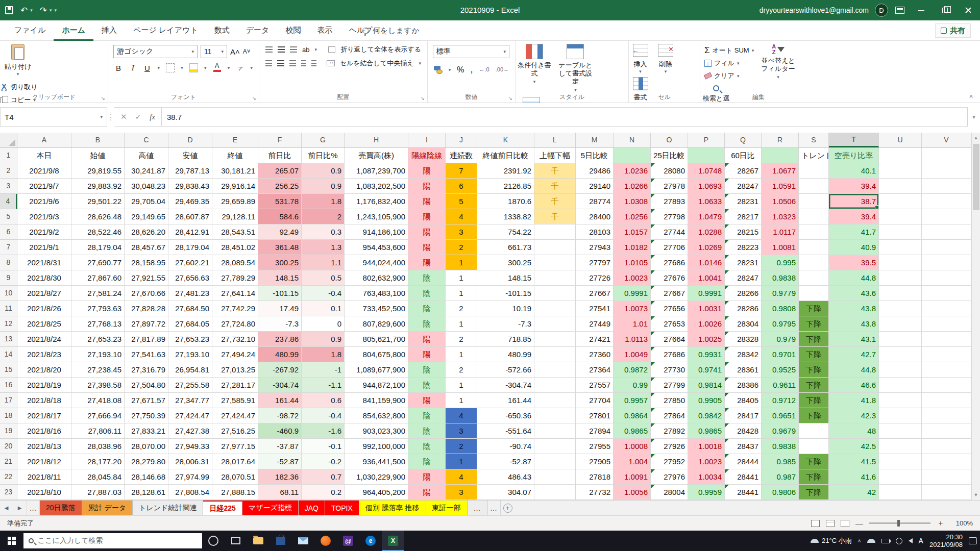 The width and height of the screenshot is (980, 551). I want to click on cell-G9: 0.5, so click(323, 278).